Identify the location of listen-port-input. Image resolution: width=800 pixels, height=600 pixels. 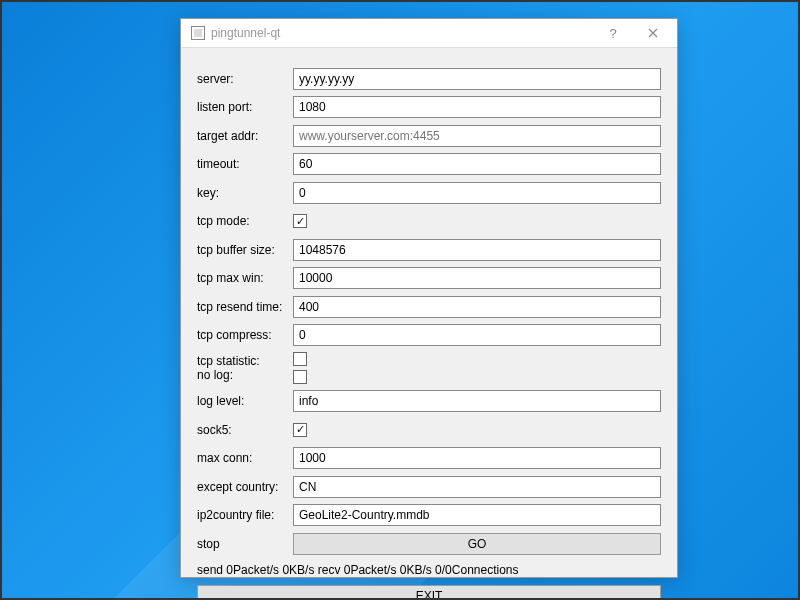
(477, 107).